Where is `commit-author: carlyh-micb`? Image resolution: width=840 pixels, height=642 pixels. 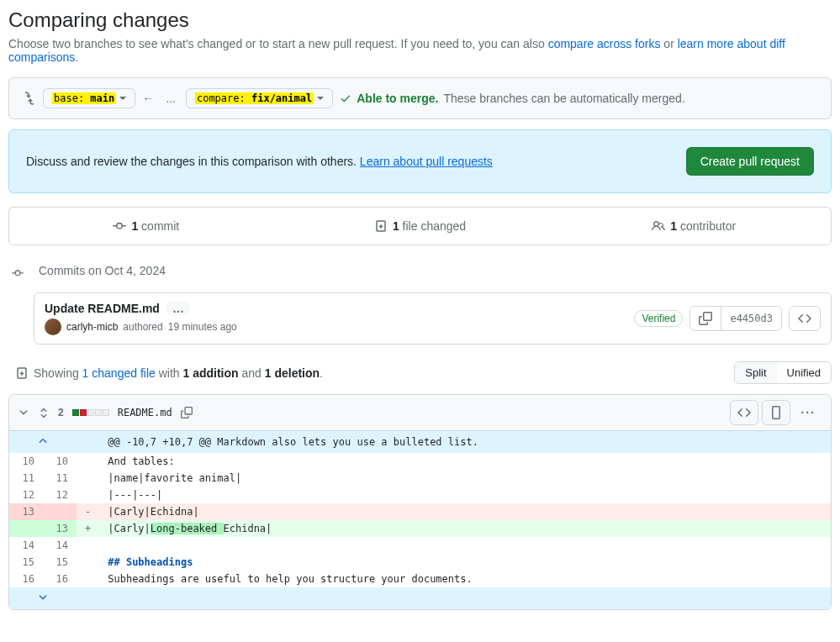
commit-author: carlyh-micb is located at coordinates (92, 327).